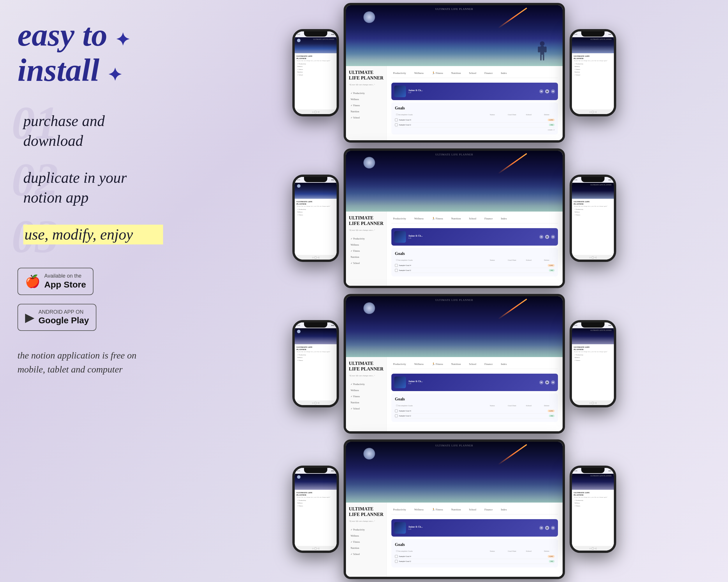 This screenshot has height=582, width=728. Describe the element at coordinates (547, 237) in the screenshot. I see `play-2: ▶` at that location.